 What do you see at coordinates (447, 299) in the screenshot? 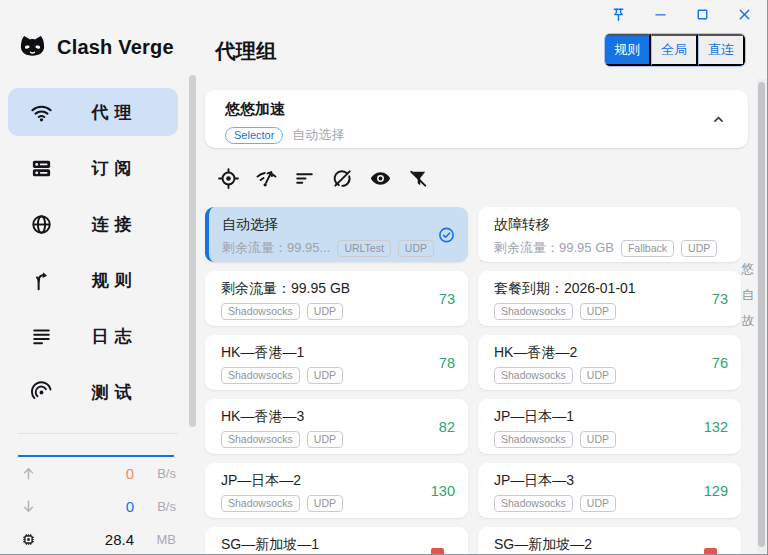
I see `proxy-delay: 73` at bounding box center [447, 299].